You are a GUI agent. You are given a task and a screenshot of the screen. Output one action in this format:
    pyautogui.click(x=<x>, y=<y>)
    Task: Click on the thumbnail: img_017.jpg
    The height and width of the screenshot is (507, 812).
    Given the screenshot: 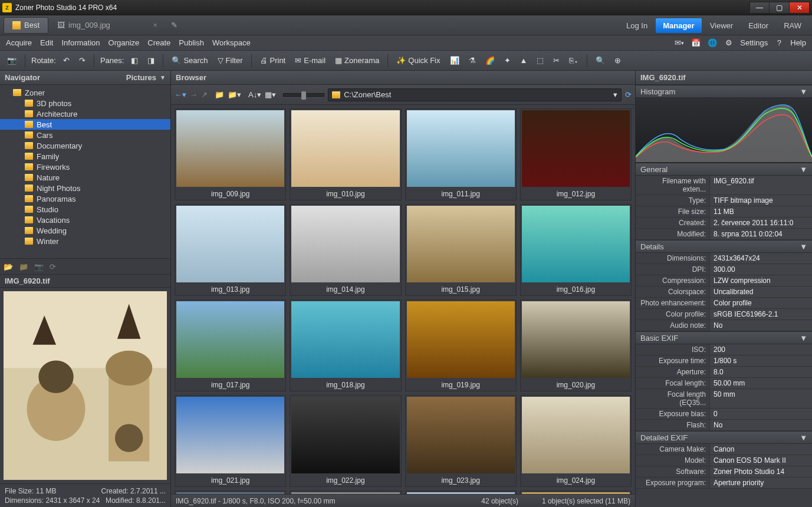 What is the action you would take?
    pyautogui.click(x=230, y=345)
    